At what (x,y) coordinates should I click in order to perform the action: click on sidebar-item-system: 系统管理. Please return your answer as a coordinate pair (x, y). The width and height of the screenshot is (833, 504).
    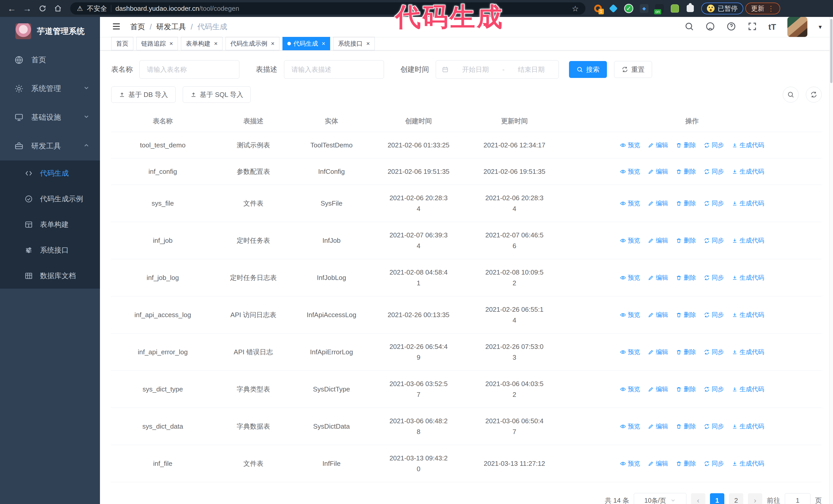
    Looking at the image, I should click on (50, 89).